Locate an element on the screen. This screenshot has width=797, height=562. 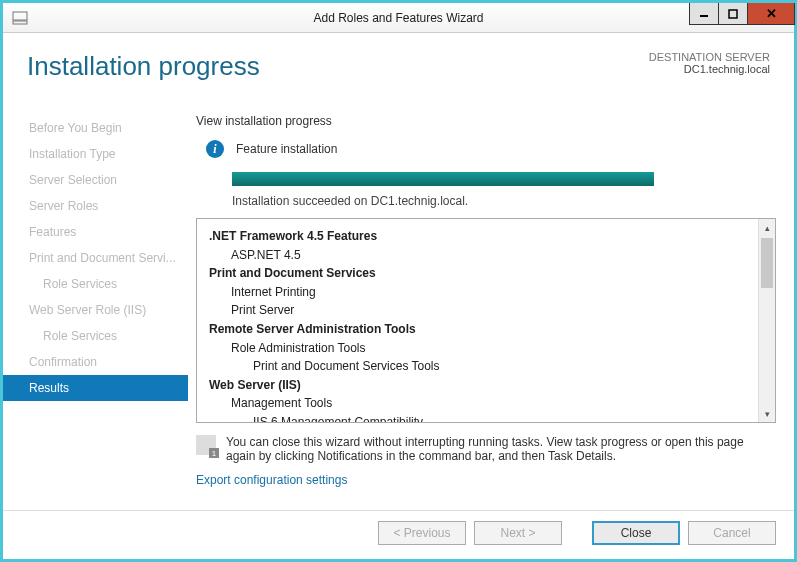
scroll-down-icon: ▾ is located at coordinates (767, 414).